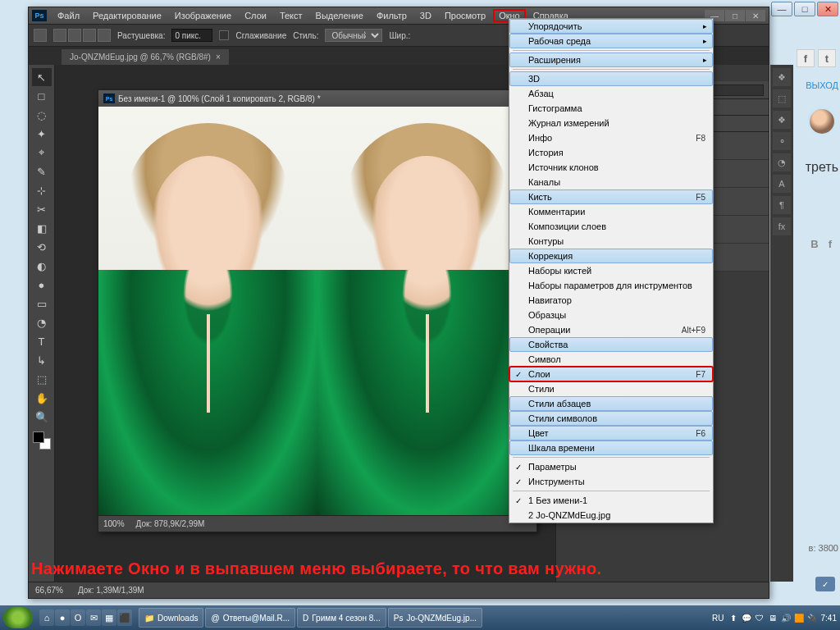 This screenshot has height=630, width=840. I want to click on quick-launch-icon: ▦, so click(109, 618).